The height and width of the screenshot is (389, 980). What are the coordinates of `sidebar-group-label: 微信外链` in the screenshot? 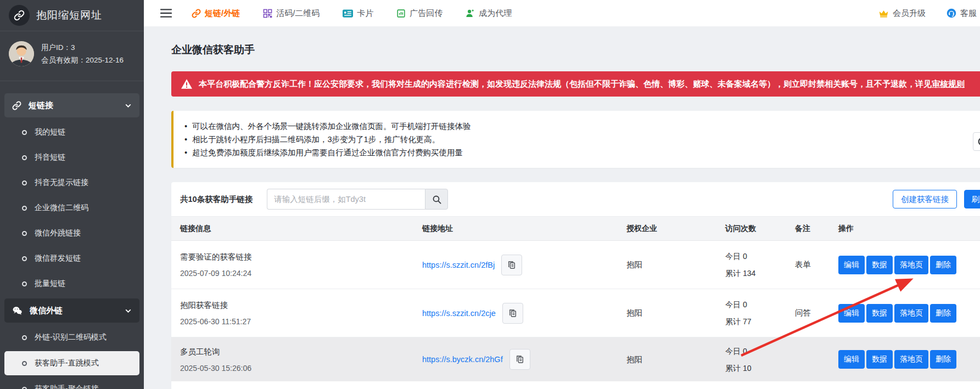 It's located at (46, 311).